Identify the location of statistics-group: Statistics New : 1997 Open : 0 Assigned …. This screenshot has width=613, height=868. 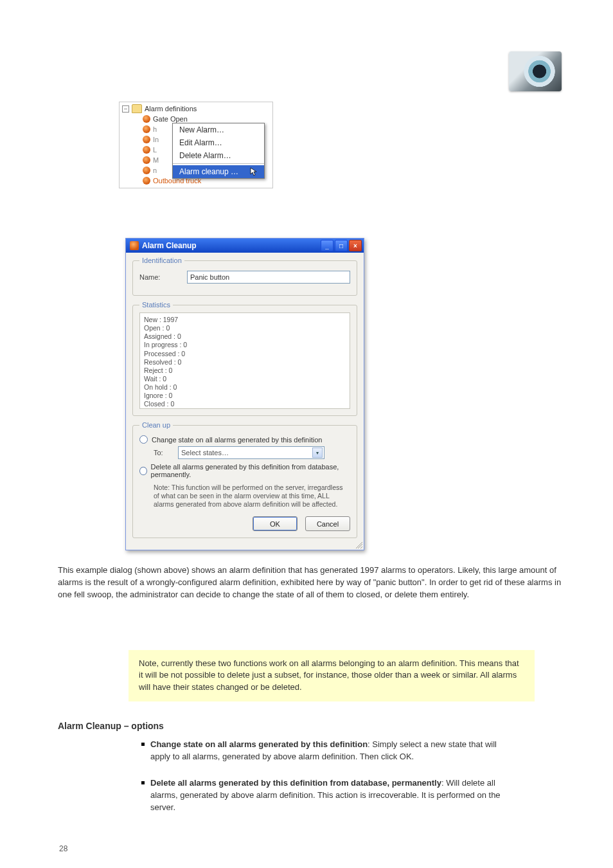
(245, 359).